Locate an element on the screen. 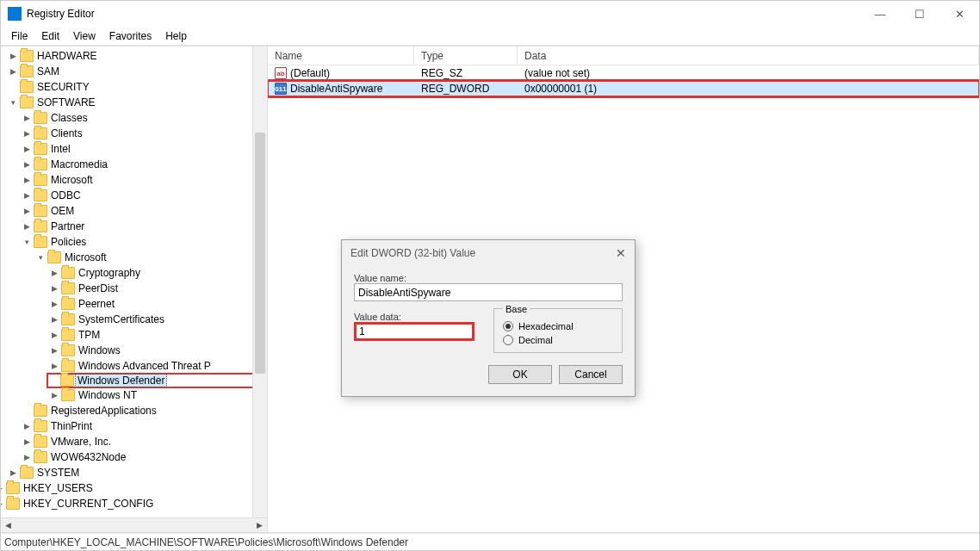  close-icon: ✕ is located at coordinates (959, 14).